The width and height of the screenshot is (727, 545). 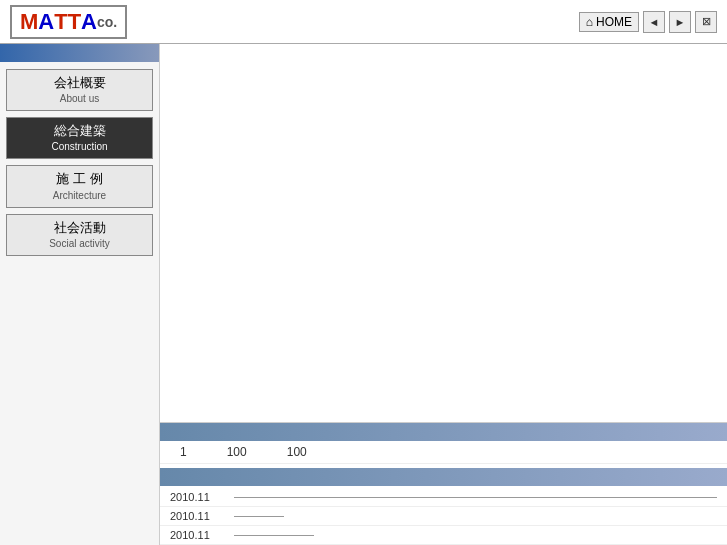 What do you see at coordinates (364, 22) in the screenshot?
I see `header: MATTAco. ⌂ HOME ◄ ► ⊠` at bounding box center [364, 22].